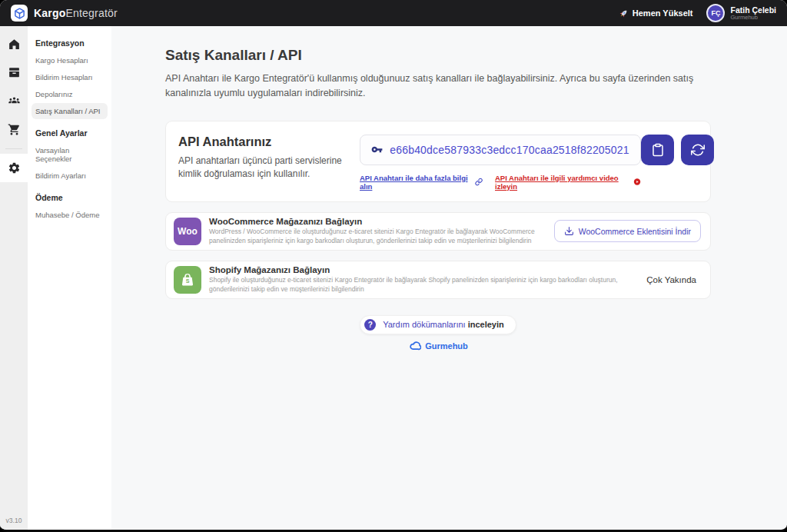 Image resolution: width=787 pixels, height=532 pixels. Describe the element at coordinates (14, 520) in the screenshot. I see `version-label: v3.10` at that location.